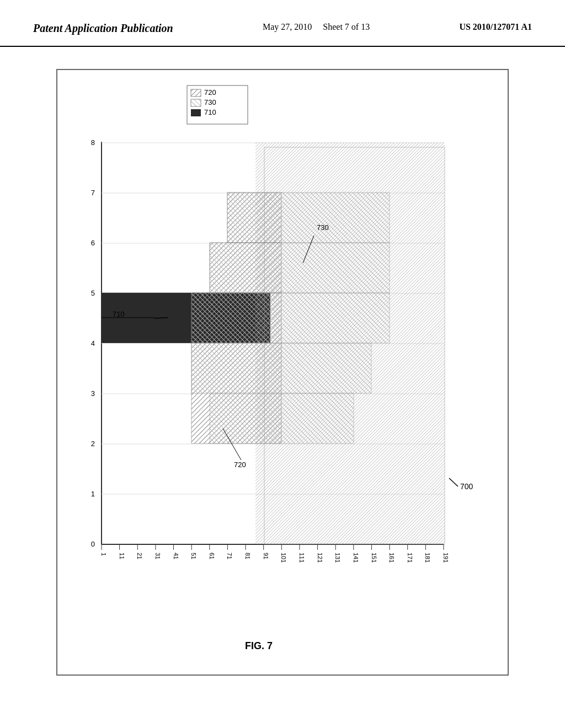  What do you see at coordinates (93, 193) in the screenshot?
I see `svg-text: 7` at bounding box center [93, 193].